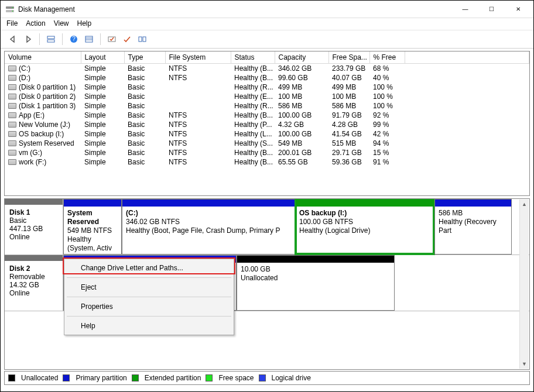  I want to click on cell-capacity: 586 MB, so click(302, 106).